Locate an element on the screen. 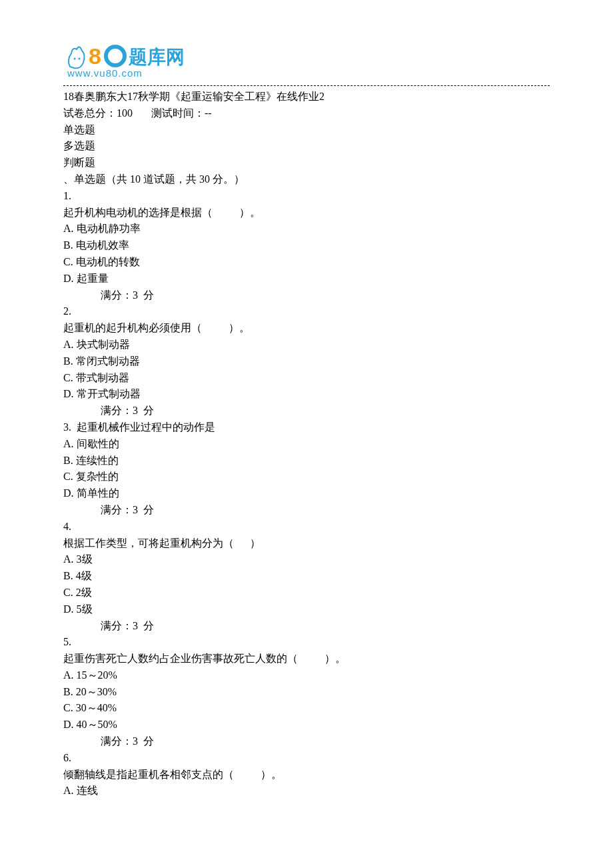  q6-stem: 倾翻轴线是指起重机各相邻支点的（ ）。 is located at coordinates (306, 775).